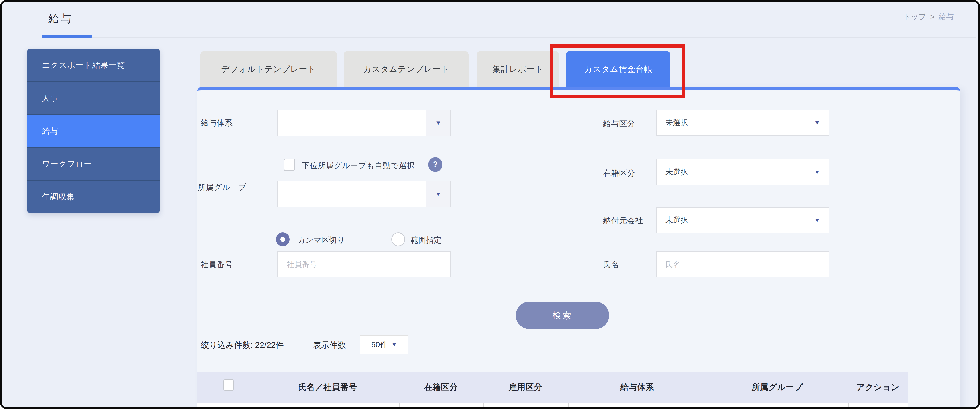  I want to click on range-label: 範囲指定, so click(426, 240).